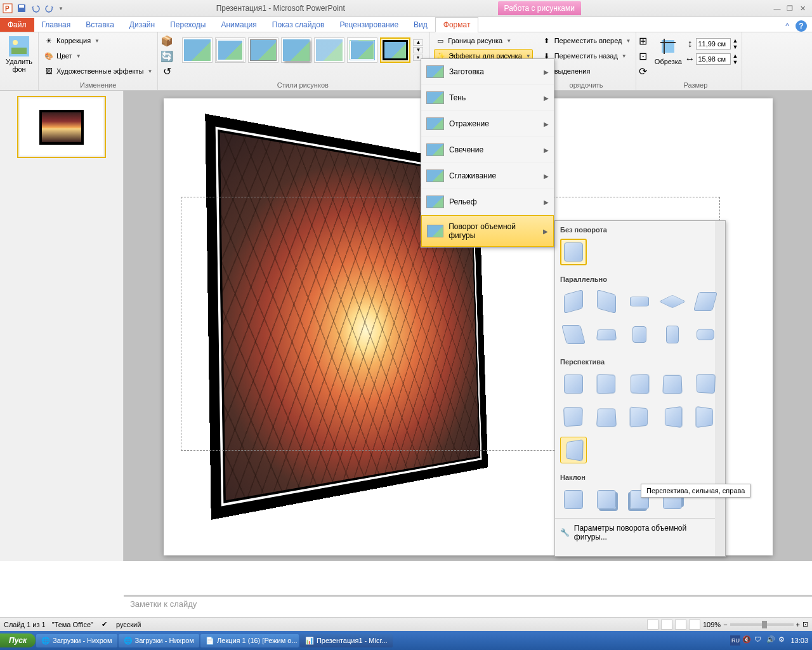 The image size is (812, 650). Describe the element at coordinates (457, 25) in the screenshot. I see `tab-format: Формат` at that location.